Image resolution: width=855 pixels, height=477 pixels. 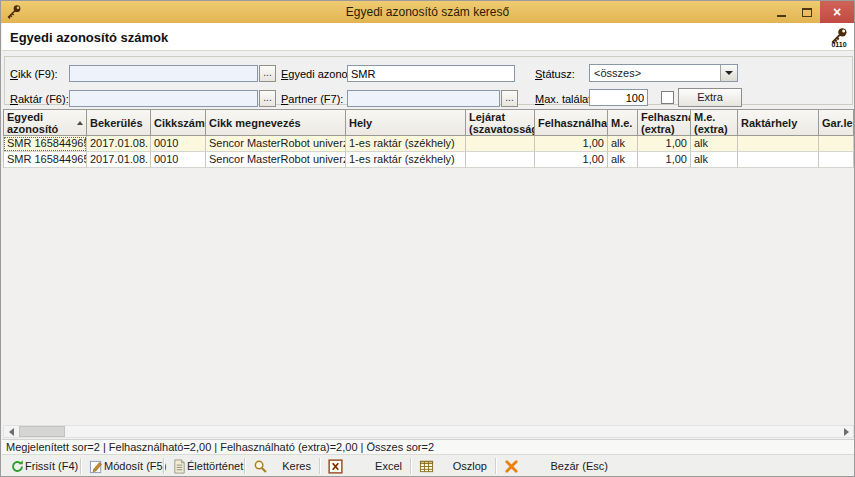 I want to click on partner-input, so click(x=424, y=98).